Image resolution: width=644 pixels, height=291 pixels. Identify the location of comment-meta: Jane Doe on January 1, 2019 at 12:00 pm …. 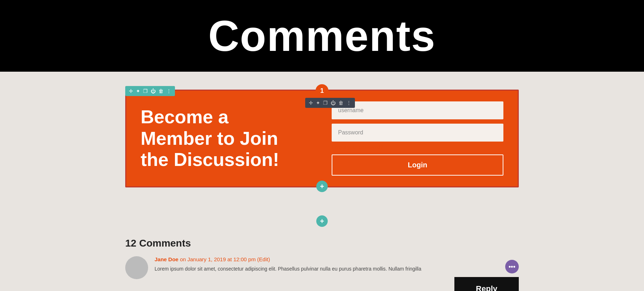
(298, 259).